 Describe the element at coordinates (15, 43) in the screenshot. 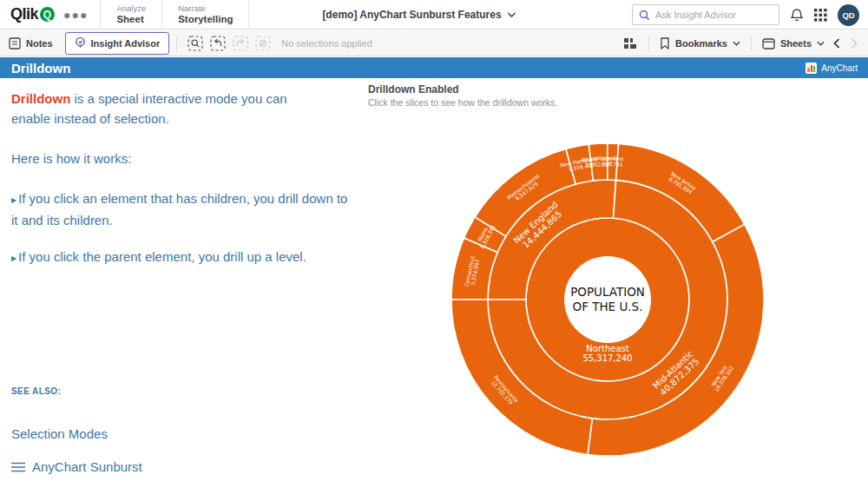

I see `notes-icon` at that location.